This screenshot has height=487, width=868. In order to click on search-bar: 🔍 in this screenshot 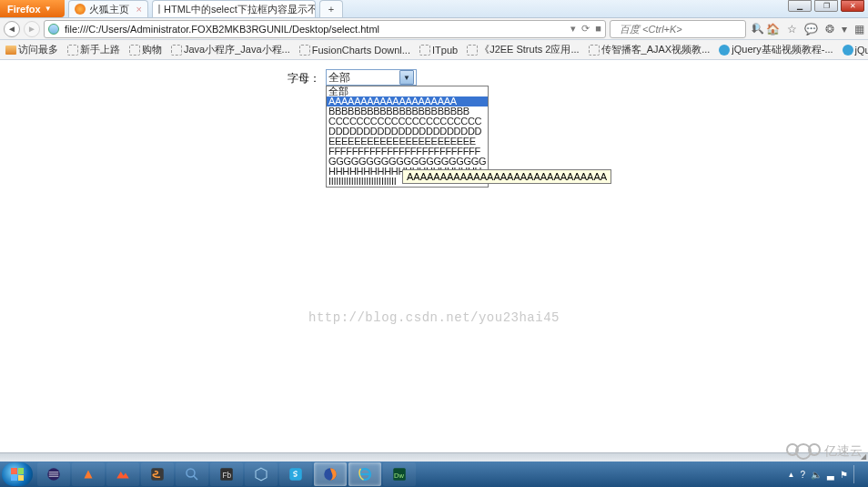, I will do `click(678, 29)`.